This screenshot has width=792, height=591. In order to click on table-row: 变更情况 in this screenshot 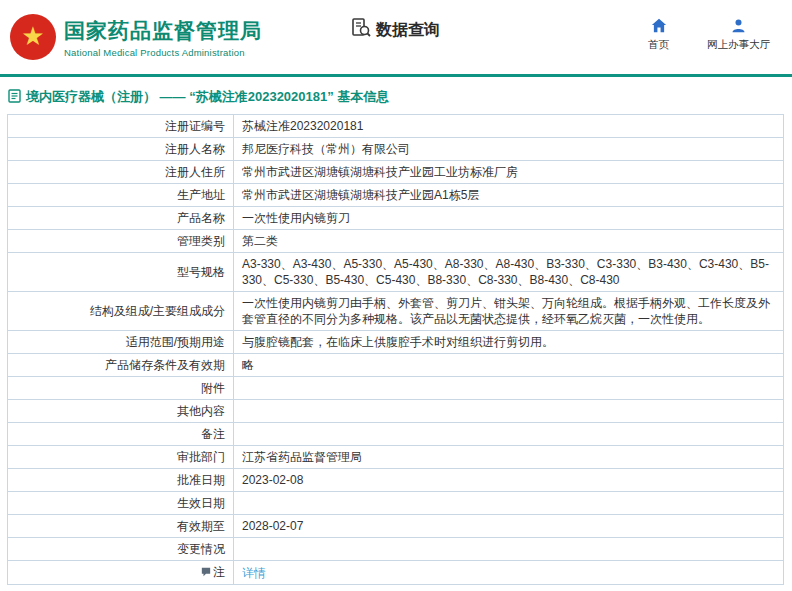, I will do `click(396, 550)`.